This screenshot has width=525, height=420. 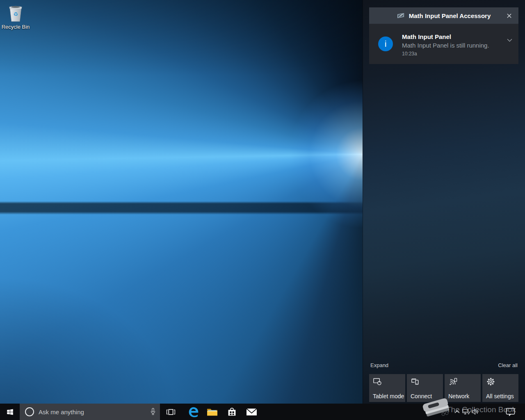 I want to click on info-badge-icon: i, so click(x=386, y=44).